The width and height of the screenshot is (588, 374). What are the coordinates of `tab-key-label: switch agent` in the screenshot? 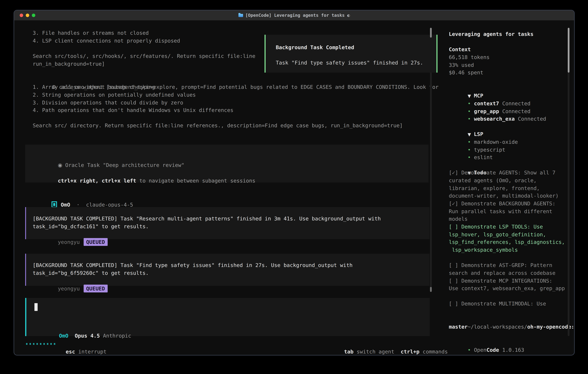 It's located at (376, 352).